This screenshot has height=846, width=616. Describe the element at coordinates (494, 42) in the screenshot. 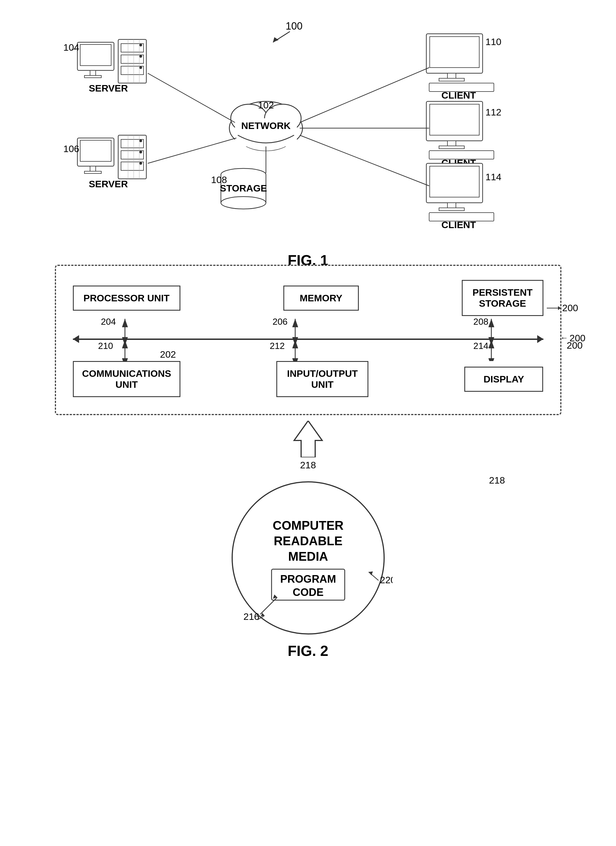

I see `ref-110: 110` at that location.